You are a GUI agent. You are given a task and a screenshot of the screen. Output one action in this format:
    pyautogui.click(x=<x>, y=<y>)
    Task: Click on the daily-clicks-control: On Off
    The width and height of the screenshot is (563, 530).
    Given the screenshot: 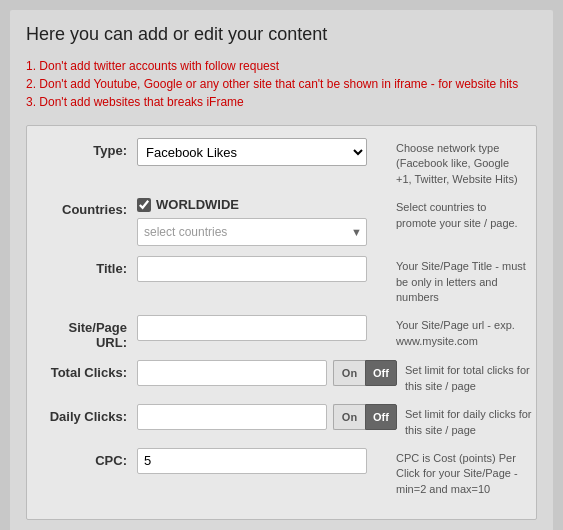 What is the action you would take?
    pyautogui.click(x=267, y=417)
    